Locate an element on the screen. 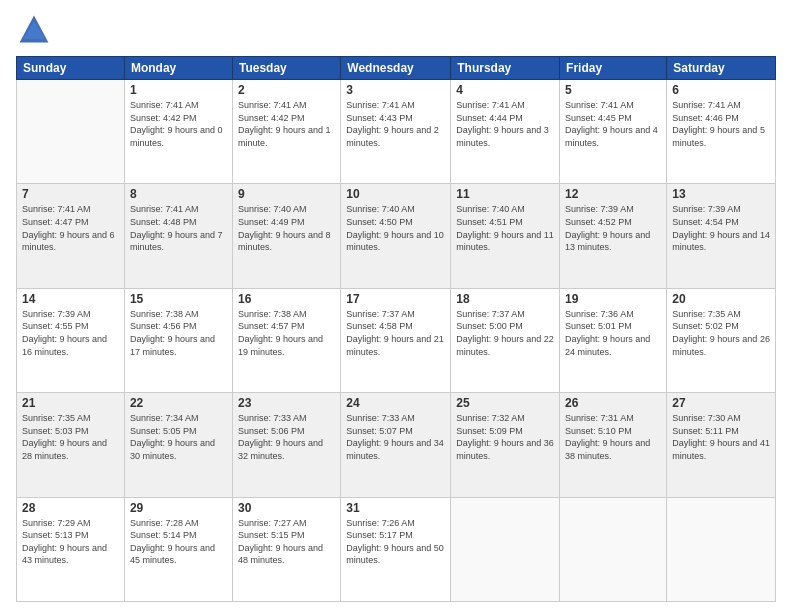  cell-info: Sunrise: 7:29 AMSunset: 5:13 PMDaylight:… is located at coordinates (64, 542).